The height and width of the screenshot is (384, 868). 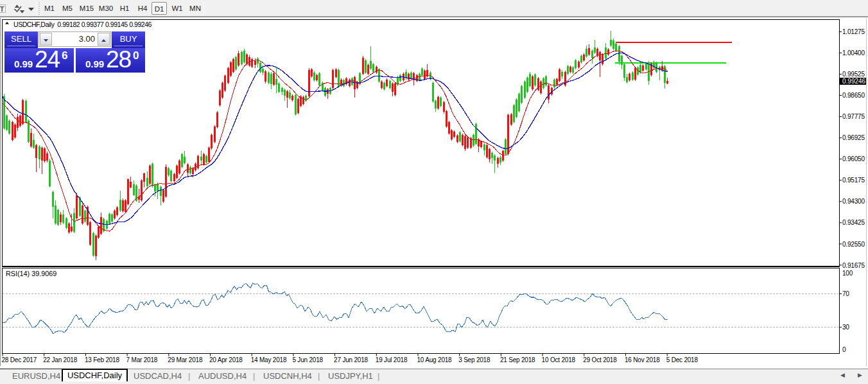 What do you see at coordinates (392, 360) in the screenshot?
I see `svg-text: 19 Jul 2018` at bounding box center [392, 360].